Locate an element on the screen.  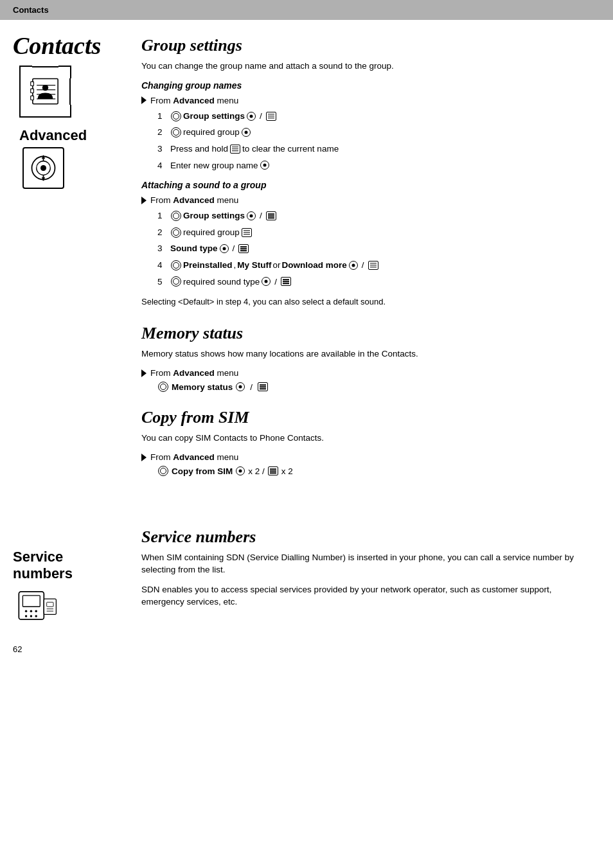
menu-icon-a2 is located at coordinates (247, 233).